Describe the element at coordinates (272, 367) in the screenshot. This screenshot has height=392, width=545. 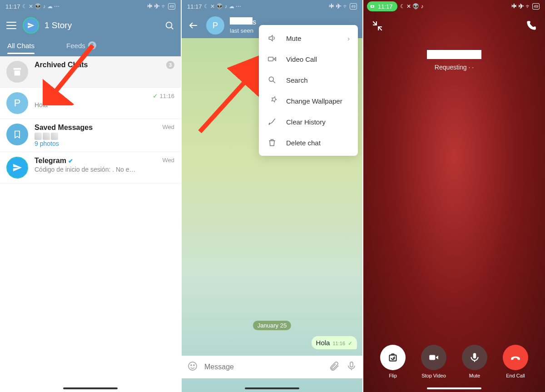
I see `message-input-bar` at that location.